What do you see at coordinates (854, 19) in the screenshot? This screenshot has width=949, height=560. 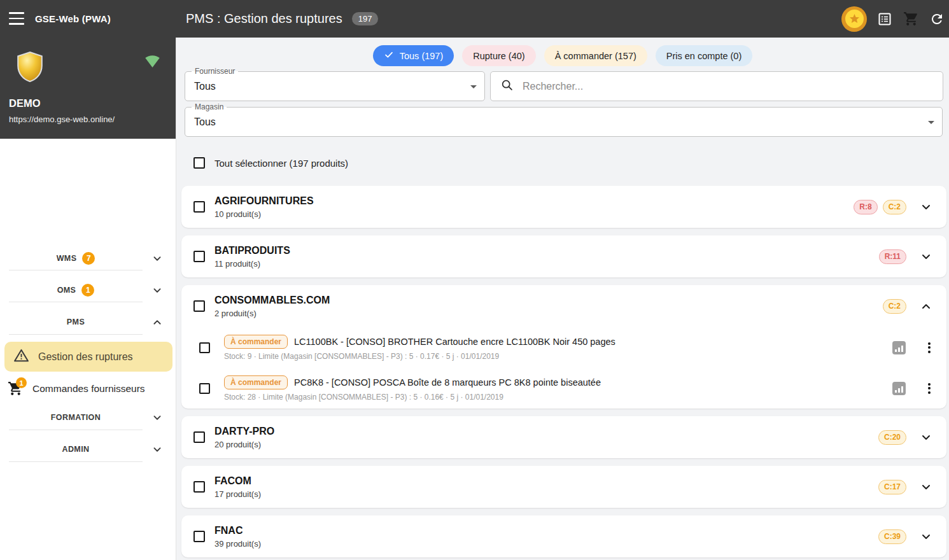 I see `star-icon` at bounding box center [854, 19].